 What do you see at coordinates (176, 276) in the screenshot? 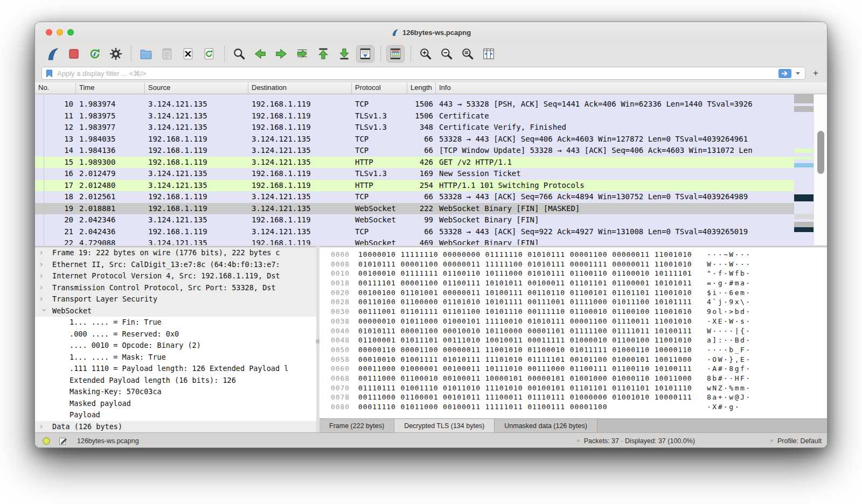
I see `detail-row: ›Internet Protocol Version 4, Src: 192.1…` at bounding box center [176, 276].